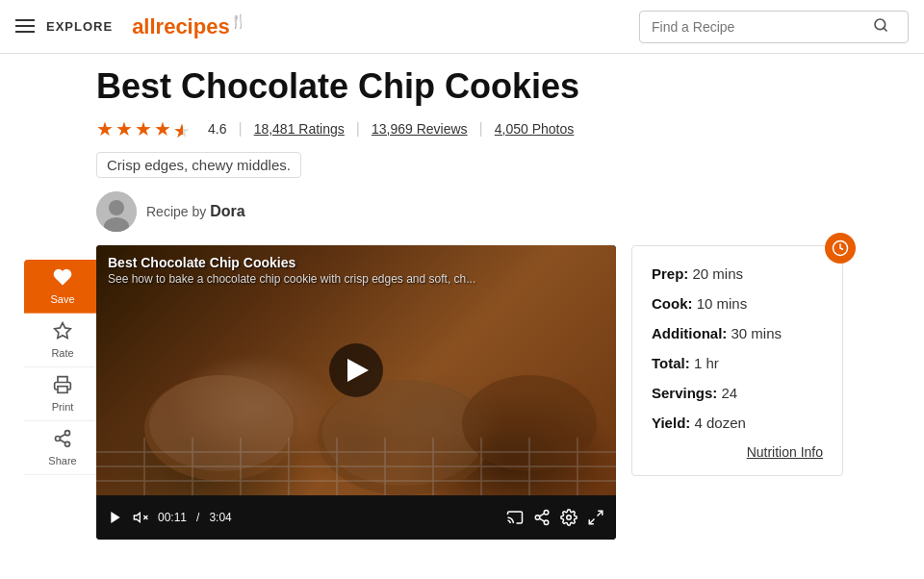 This screenshot has height=579, width=924. I want to click on yield-row: Yield: 4 dozen, so click(737, 423).